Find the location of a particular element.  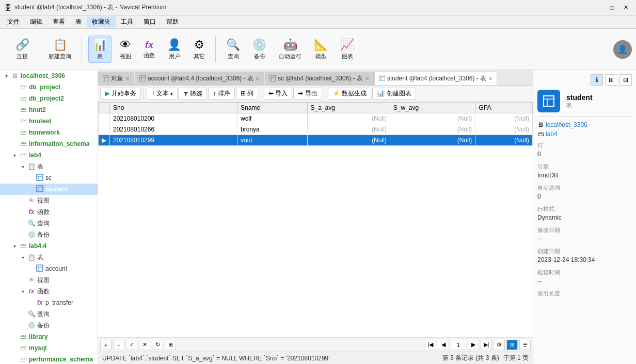

prev-page-btn: ◀ is located at coordinates (443, 345).